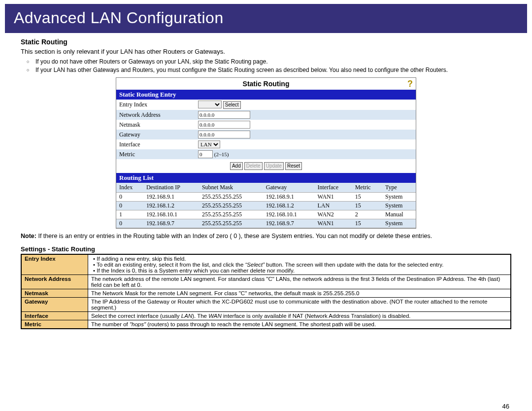 The image size is (532, 411). I want to click on gateway-input, so click(224, 135).